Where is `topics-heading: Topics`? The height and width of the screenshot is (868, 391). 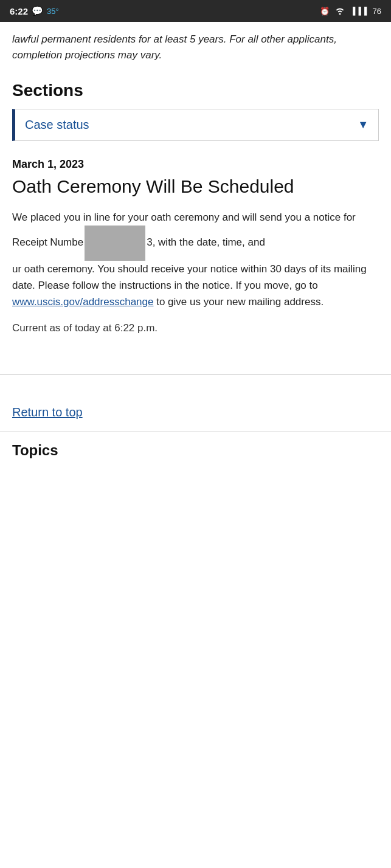
topics-heading: Topics is located at coordinates (196, 450).